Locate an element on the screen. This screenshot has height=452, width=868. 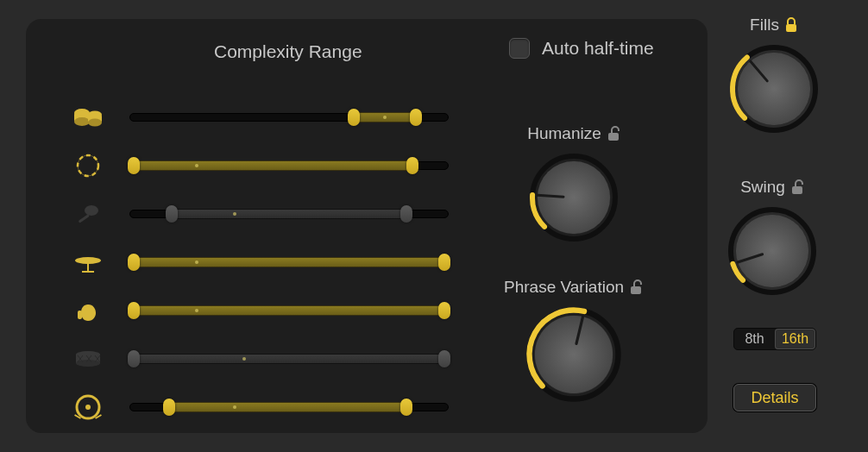
swing-mode-toggle: 8th16th is located at coordinates (775, 339).